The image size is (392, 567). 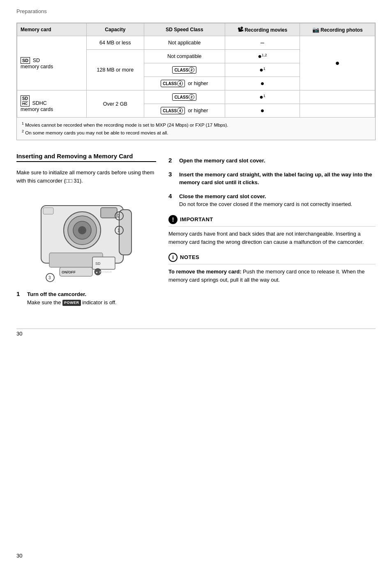 What do you see at coordinates (262, 30) in the screenshot?
I see `col-header-movies: 📽 Recording movies` at bounding box center [262, 30].